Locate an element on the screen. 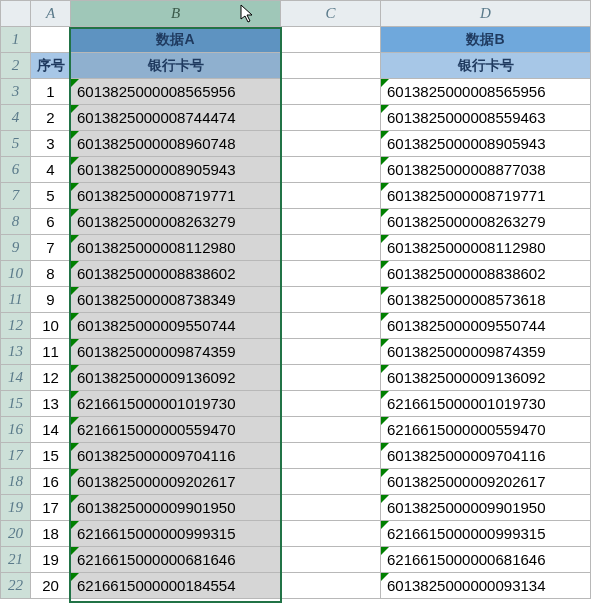 The width and height of the screenshot is (599, 605). col-header-B: B is located at coordinates (176, 14).